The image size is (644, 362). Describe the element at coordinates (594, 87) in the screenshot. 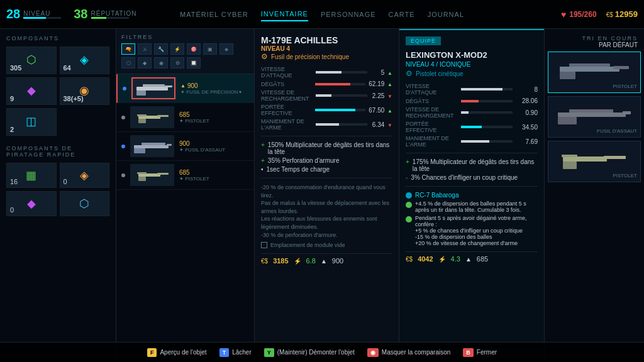

I see `preview-type-1: PISTOLET` at that location.